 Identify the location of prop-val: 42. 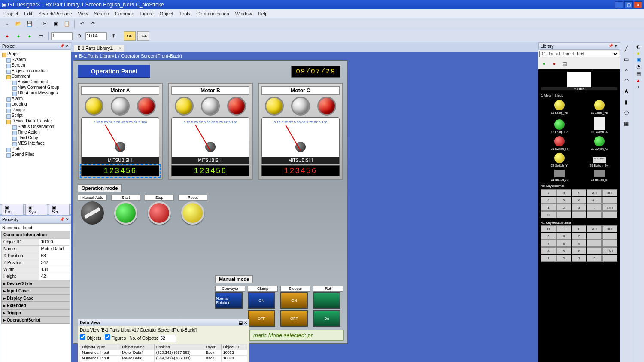
(55, 277).